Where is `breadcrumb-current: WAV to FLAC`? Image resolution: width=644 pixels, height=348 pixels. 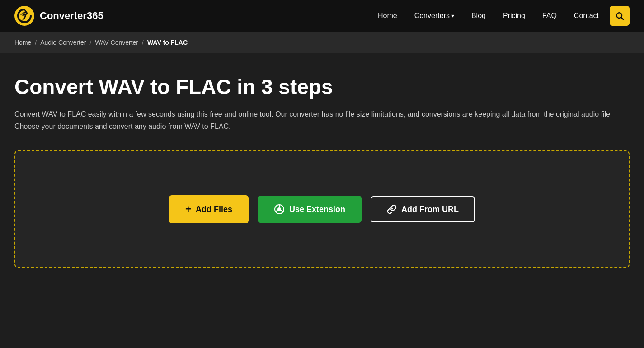 breadcrumb-current: WAV to FLAC is located at coordinates (167, 42).